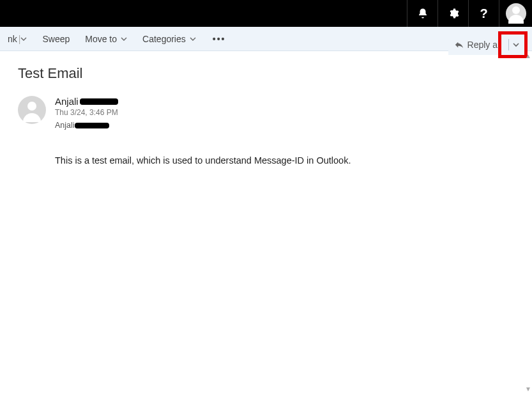 Image resolution: width=532 pixels, height=395 pixels. I want to click on junk-dropdown: nk |, so click(17, 39).